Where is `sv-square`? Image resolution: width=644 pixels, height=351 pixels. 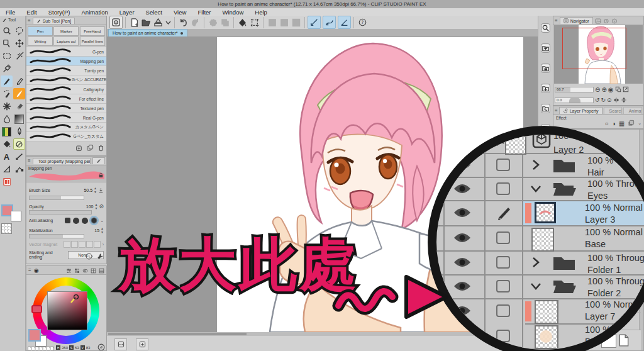
sv-square is located at coordinates (67, 311).